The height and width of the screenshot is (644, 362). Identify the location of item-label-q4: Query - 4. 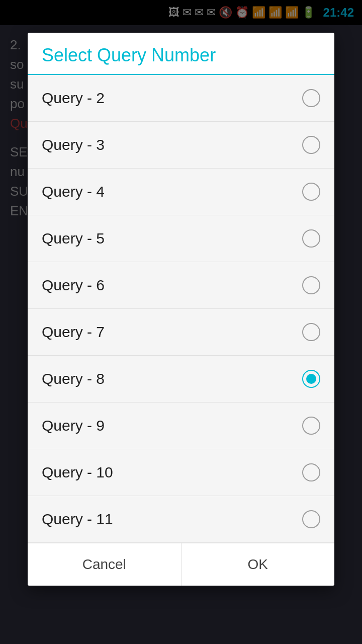
(73, 192).